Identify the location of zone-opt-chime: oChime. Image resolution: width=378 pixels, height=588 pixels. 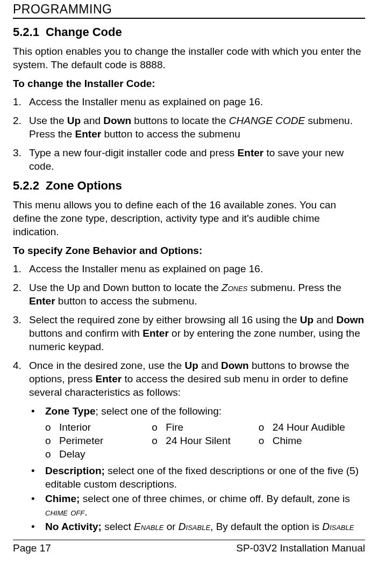
(312, 440).